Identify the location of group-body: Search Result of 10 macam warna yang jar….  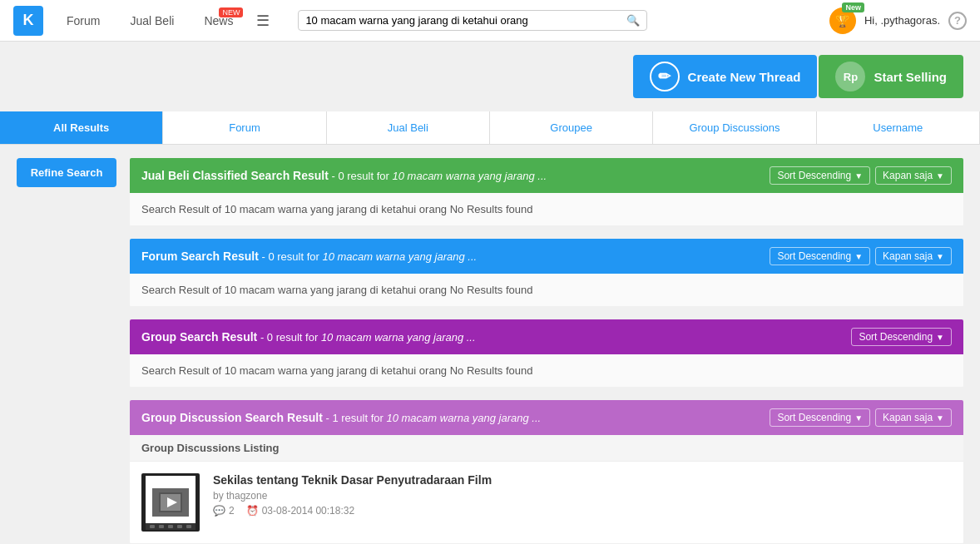
(547, 371).